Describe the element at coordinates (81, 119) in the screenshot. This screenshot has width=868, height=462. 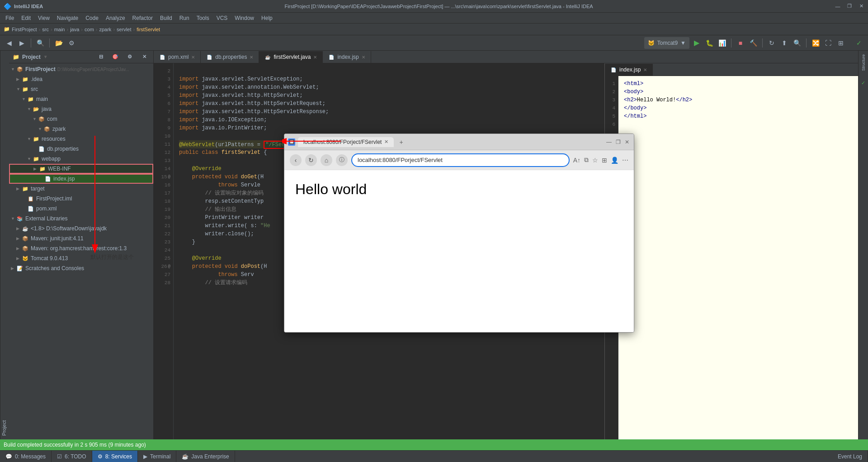
I see `tree-item-com: ▼ 📦 com` at that location.